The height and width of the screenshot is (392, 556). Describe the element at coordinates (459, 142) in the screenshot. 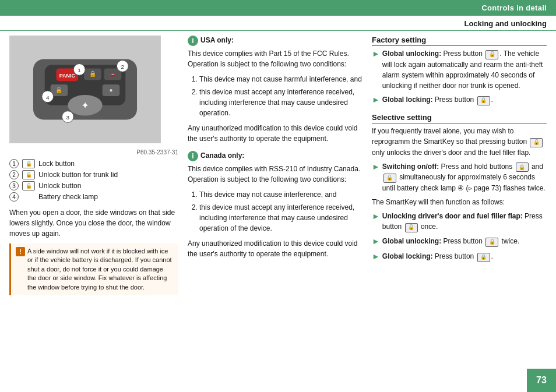

I see `selective-intro: If you frequently travel alone, you may …` at that location.